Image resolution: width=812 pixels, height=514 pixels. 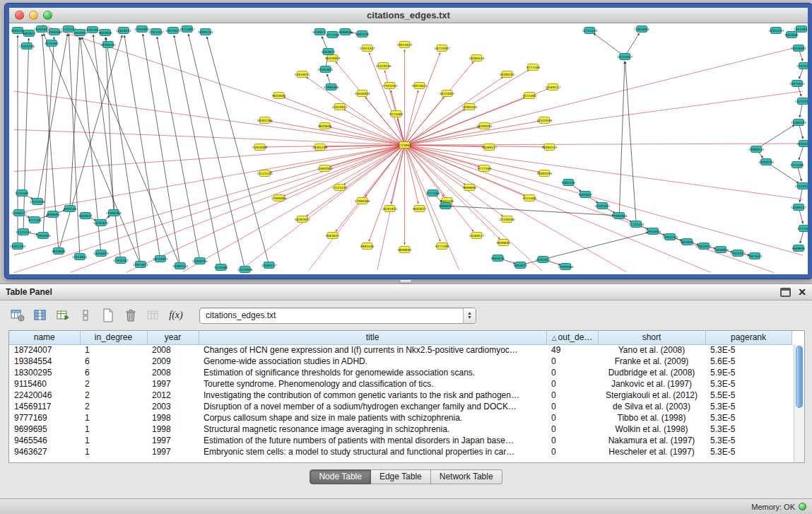 I want to click on tab-edge-table: Edge Table, so click(x=401, y=477).